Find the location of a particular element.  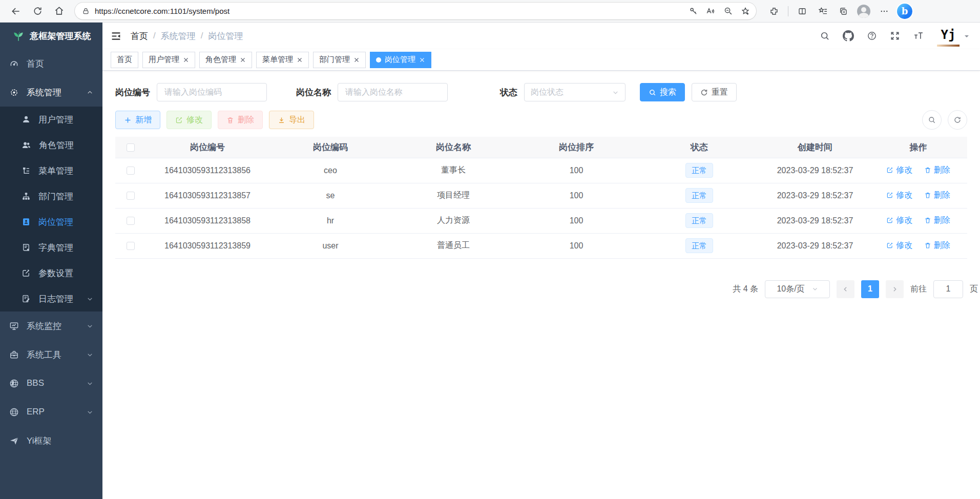

sidebar-item-monitoring: 系统监控 is located at coordinates (51, 326).